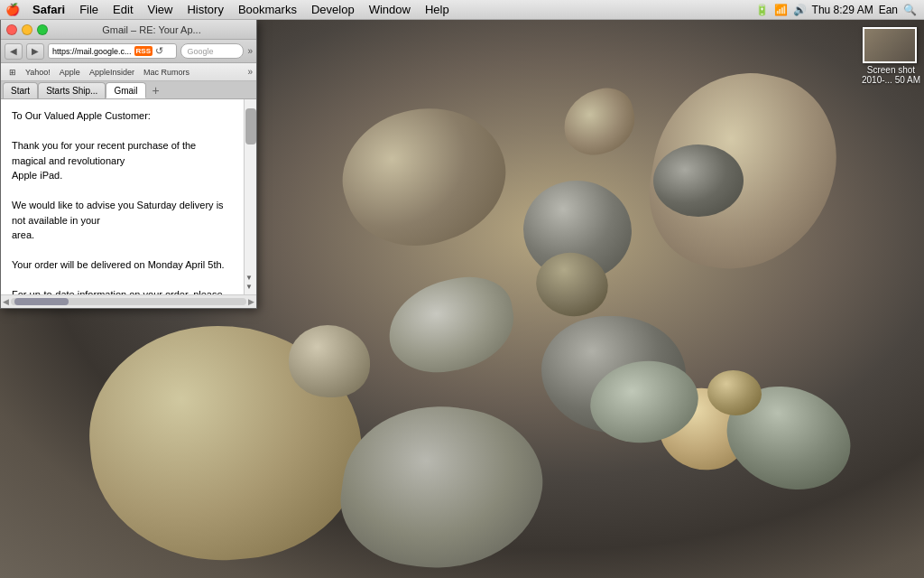  I want to click on reload-button: ↺, so click(159, 51).